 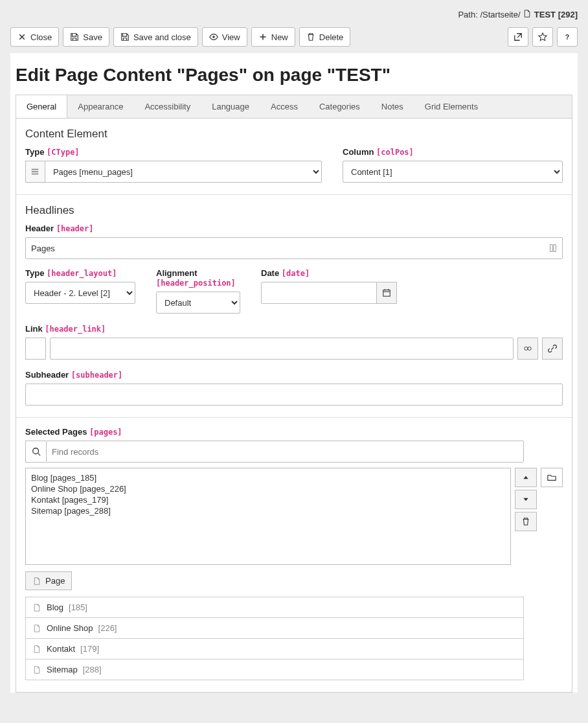 I want to click on section-content-element-title: Content Element, so click(x=294, y=134).